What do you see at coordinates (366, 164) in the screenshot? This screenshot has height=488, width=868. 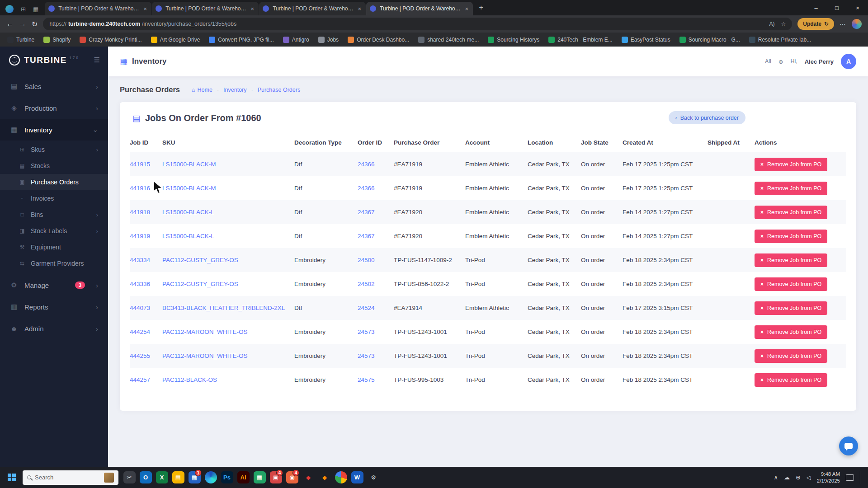 I see `order-id-link: 24366` at bounding box center [366, 164].